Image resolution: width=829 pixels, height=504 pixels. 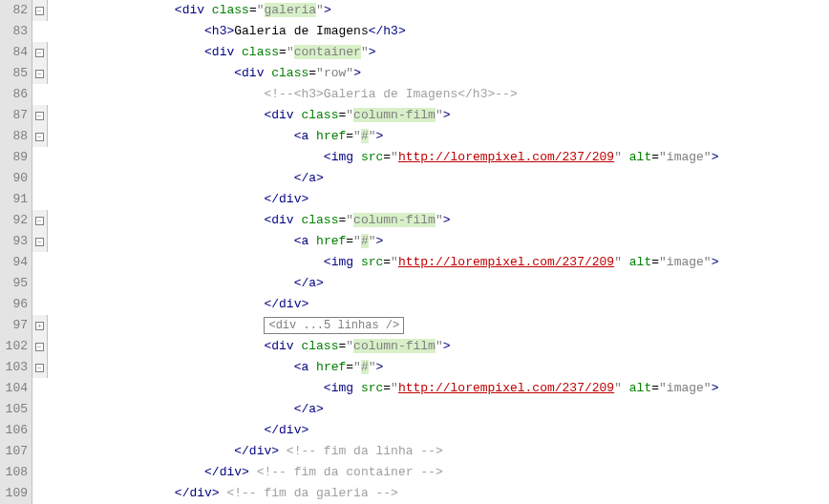 I want to click on line-number: 83, so click(x=16, y=32).